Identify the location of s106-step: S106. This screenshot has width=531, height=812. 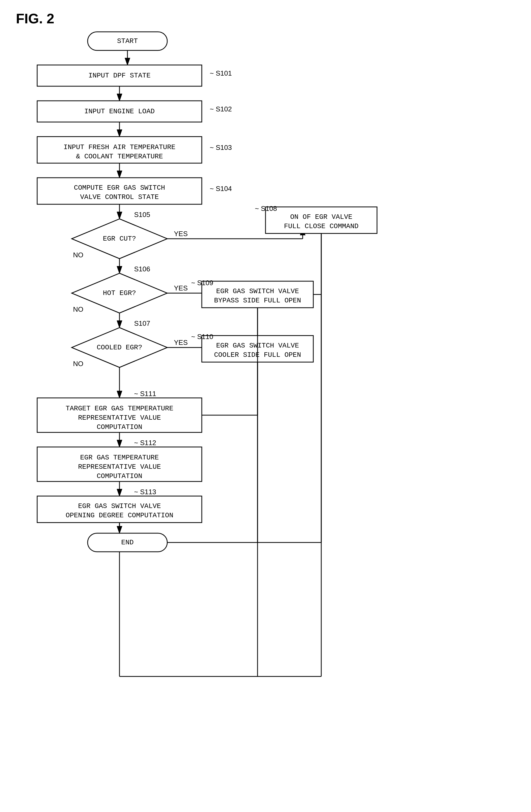
(142, 269).